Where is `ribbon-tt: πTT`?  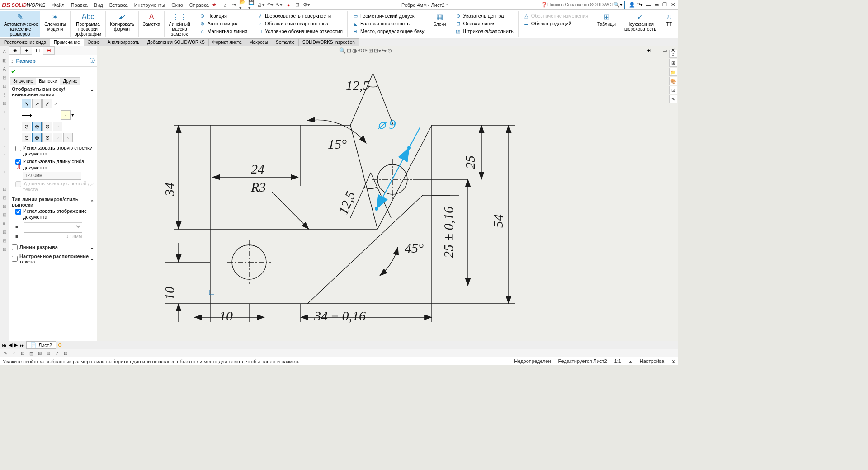 ribbon-tt: πTT is located at coordinates (669, 24).